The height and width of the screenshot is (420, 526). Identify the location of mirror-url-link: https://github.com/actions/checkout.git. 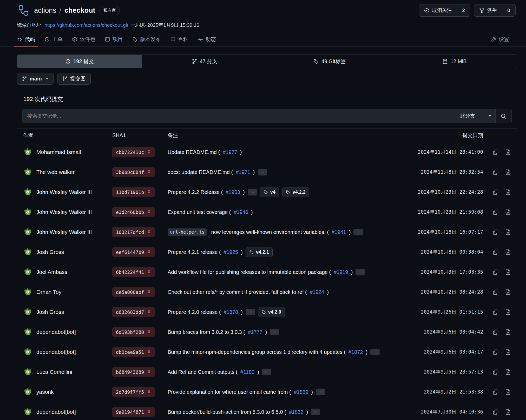
(86, 25).